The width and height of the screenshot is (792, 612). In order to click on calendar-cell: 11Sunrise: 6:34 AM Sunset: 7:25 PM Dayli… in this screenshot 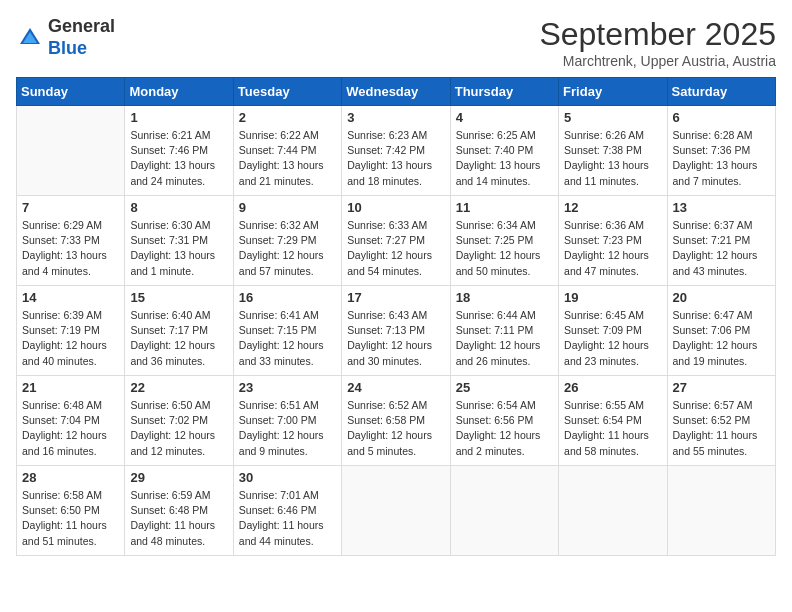, I will do `click(504, 241)`.